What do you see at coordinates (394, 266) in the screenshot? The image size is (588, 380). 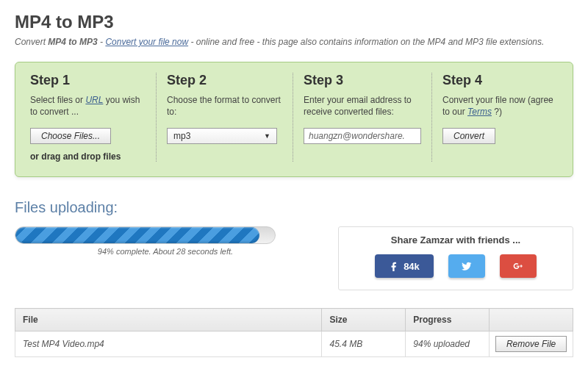 I see `facebook-icon` at bounding box center [394, 266].